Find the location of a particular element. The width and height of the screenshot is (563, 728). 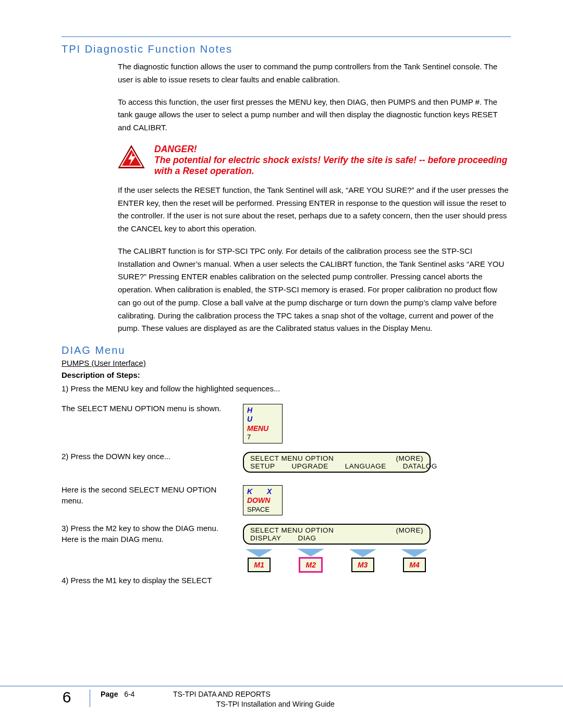

key-letters: H U is located at coordinates (263, 415).